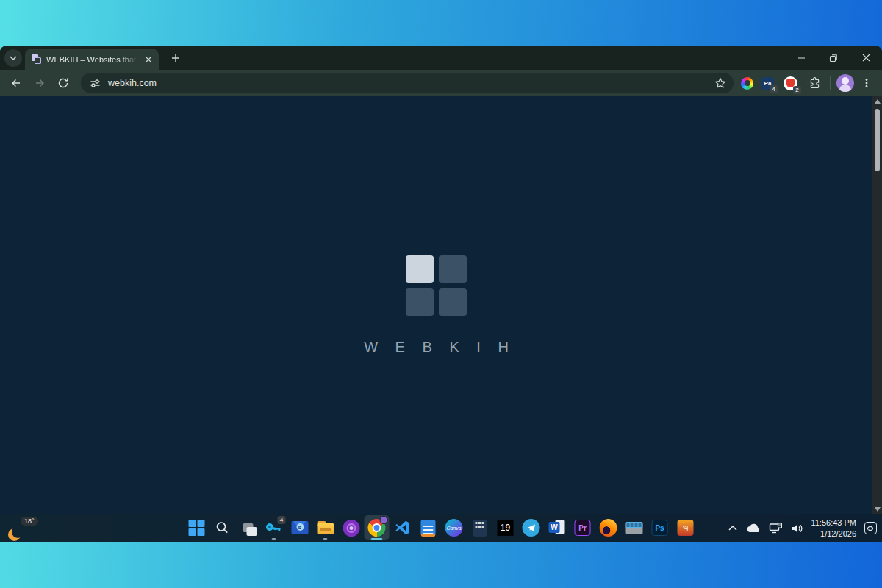 The width and height of the screenshot is (882, 588). I want to click on ime-language-tray-icon, so click(870, 528).